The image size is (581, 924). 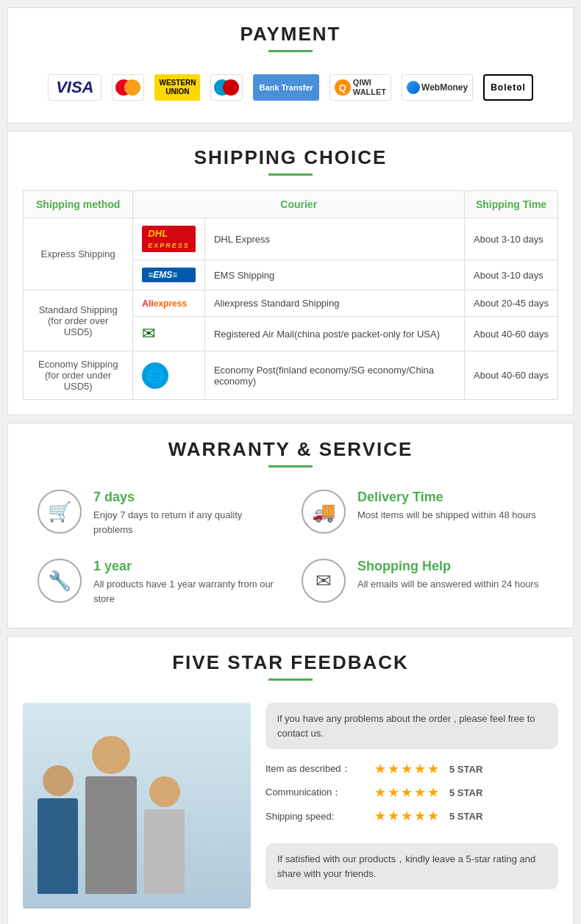 What do you see at coordinates (512, 275) in the screenshot?
I see `ems-time: About 3-10 days` at bounding box center [512, 275].